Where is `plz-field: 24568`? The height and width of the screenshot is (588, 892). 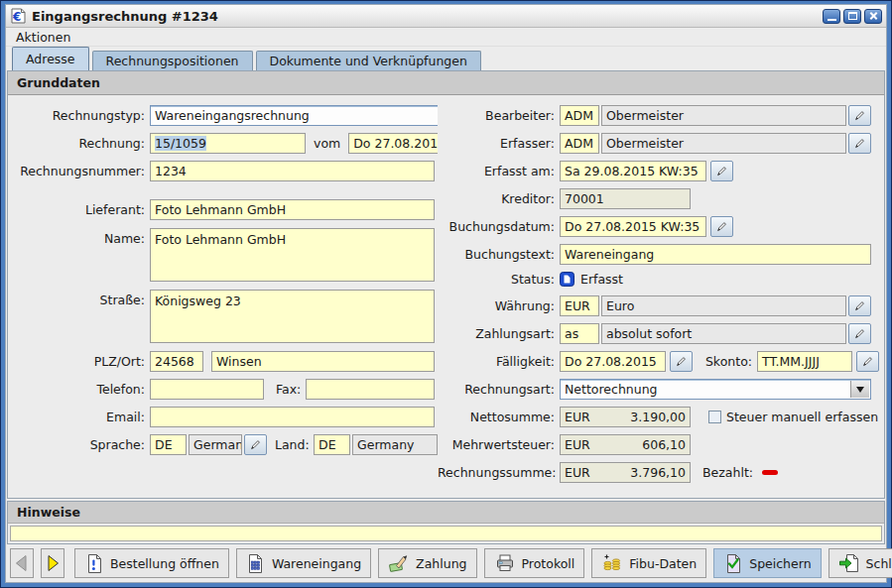 plz-field: 24568 is located at coordinates (177, 361).